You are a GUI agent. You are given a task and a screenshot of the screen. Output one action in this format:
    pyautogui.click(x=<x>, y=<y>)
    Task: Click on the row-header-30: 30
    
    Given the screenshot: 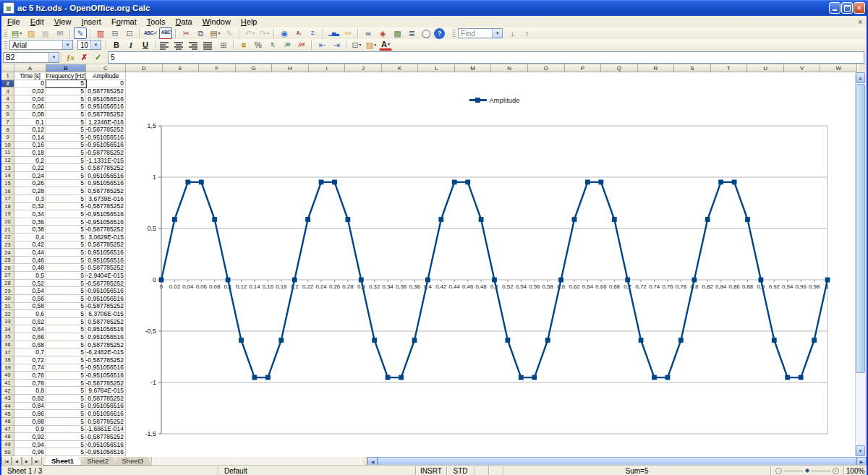 What is the action you would take?
    pyautogui.click(x=8, y=299)
    